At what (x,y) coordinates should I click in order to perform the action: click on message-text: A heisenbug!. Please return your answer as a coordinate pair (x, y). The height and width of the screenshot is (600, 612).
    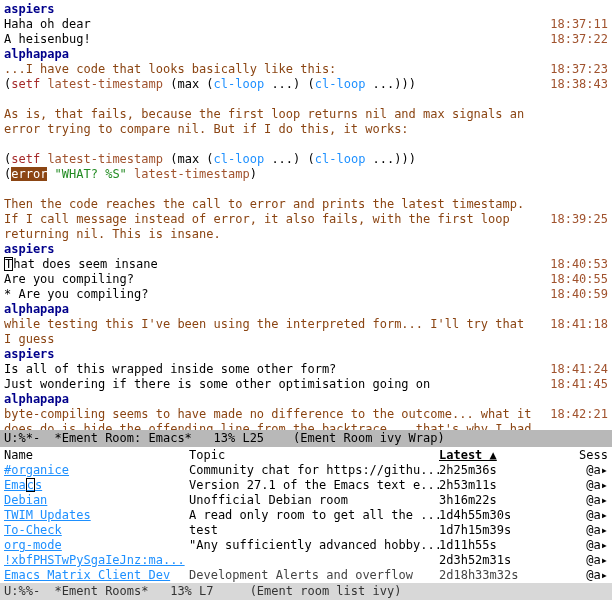
    Looking at the image, I should click on (48, 39).